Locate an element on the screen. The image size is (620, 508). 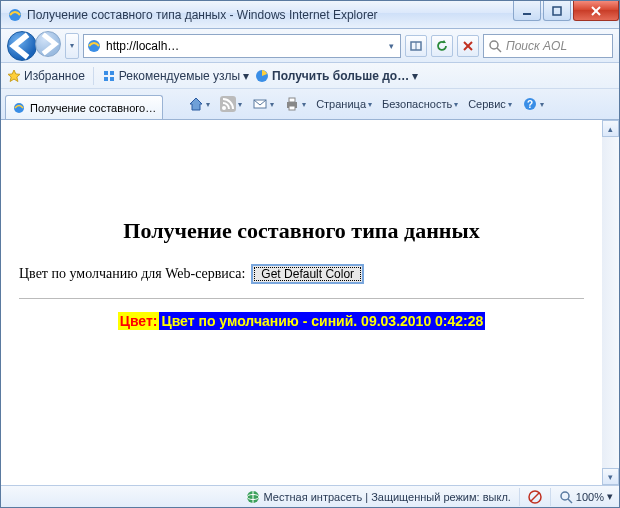
feeds-button: ▾ is located at coordinates (231, 104).